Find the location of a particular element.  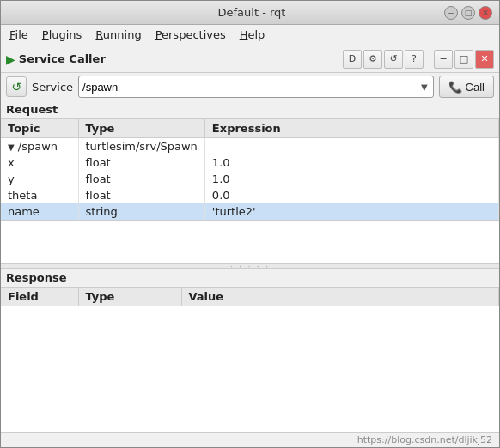

toolbar-help-button: ? is located at coordinates (414, 59).